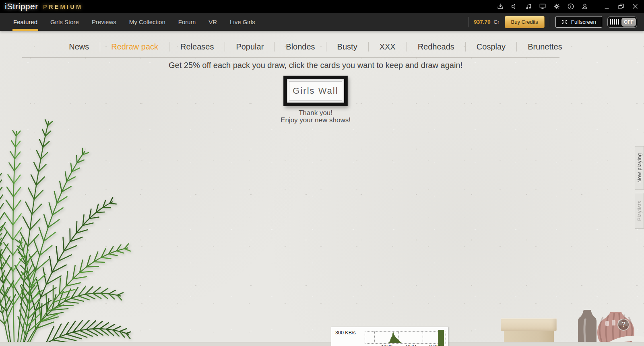  Describe the element at coordinates (322, 6) in the screenshot. I see `window-titlebar: iStripper PREMIUM` at that location.